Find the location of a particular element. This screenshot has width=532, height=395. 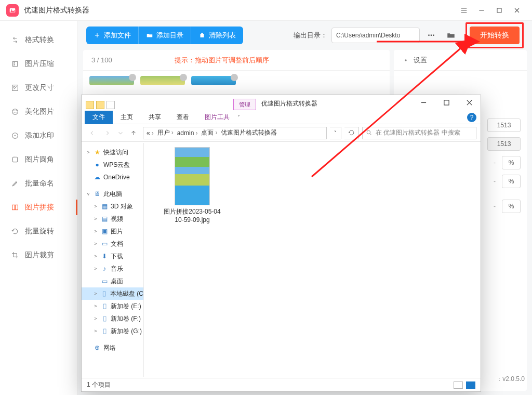

beautify-icon is located at coordinates (15, 112).